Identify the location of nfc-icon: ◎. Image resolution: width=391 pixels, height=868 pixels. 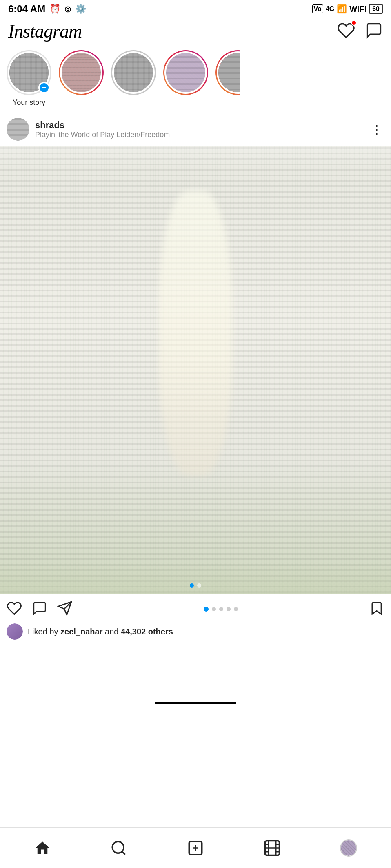
(68, 9).